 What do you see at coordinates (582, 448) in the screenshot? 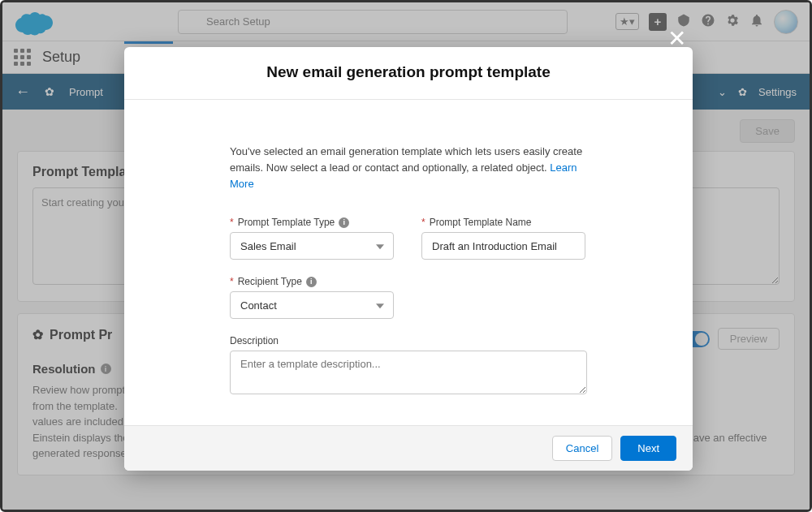
I see `cancel-button: Cancel` at bounding box center [582, 448].